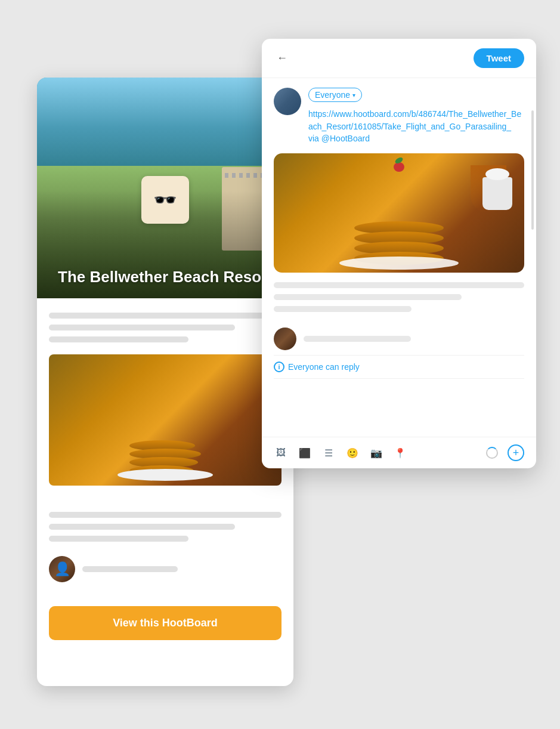 The image size is (560, 729). What do you see at coordinates (287, 101) in the screenshot?
I see `user-avatar` at bounding box center [287, 101].